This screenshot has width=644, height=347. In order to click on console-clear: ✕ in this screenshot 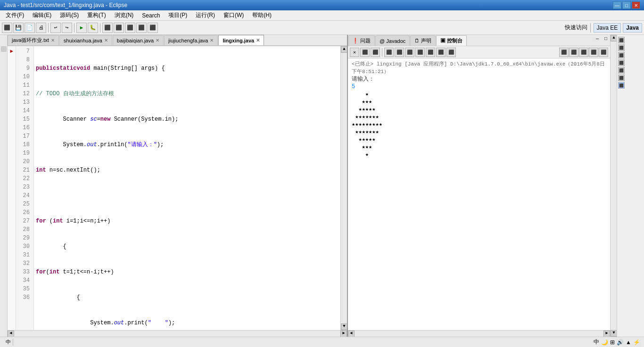, I will do `click(355, 52)`.